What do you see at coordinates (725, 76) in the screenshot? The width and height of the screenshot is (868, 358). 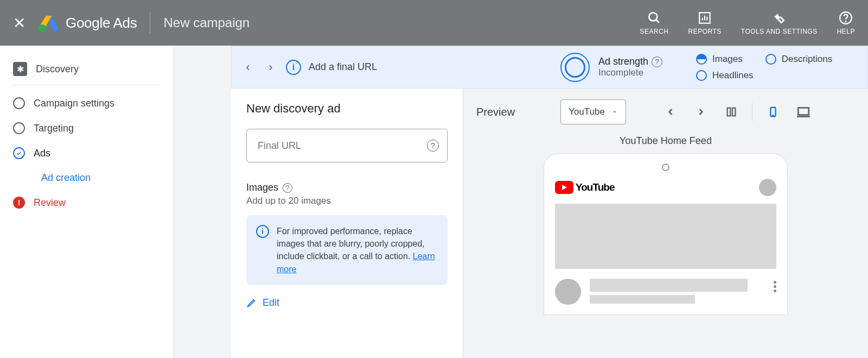 I see `chip-headlines: Headlines` at bounding box center [725, 76].